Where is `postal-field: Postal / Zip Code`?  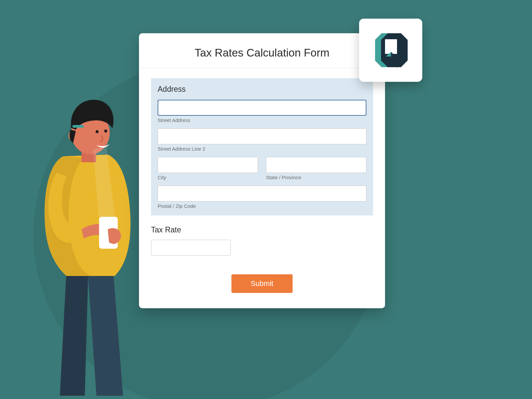
postal-field: Postal / Zip Code is located at coordinates (262, 197).